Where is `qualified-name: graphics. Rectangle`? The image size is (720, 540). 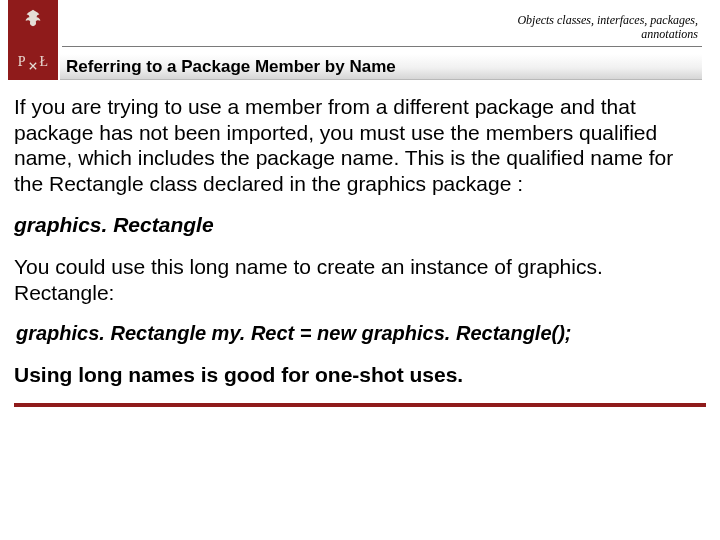 qualified-name: graphics. Rectangle is located at coordinates (360, 225).